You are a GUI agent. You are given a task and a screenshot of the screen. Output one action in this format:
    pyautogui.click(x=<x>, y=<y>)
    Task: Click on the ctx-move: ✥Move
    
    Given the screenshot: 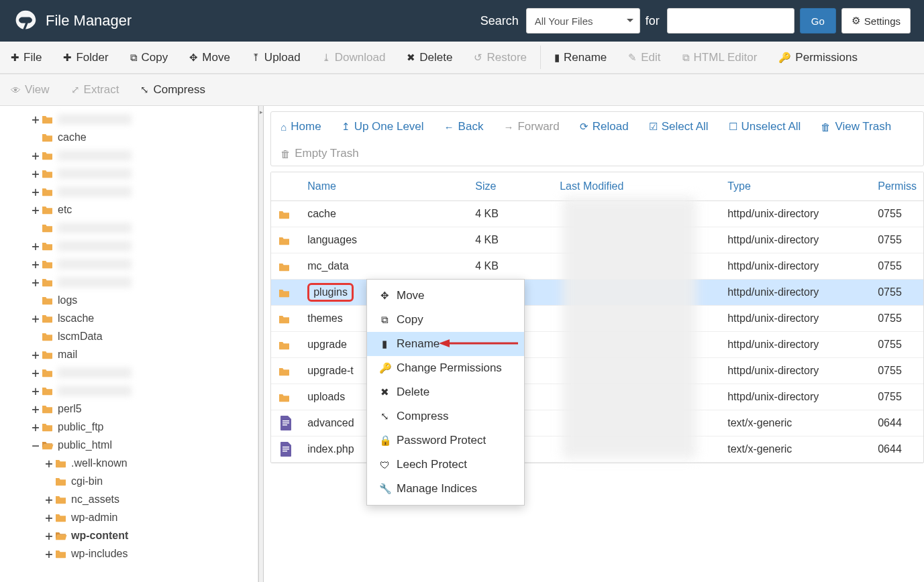 What is the action you would take?
    pyautogui.click(x=446, y=296)
    